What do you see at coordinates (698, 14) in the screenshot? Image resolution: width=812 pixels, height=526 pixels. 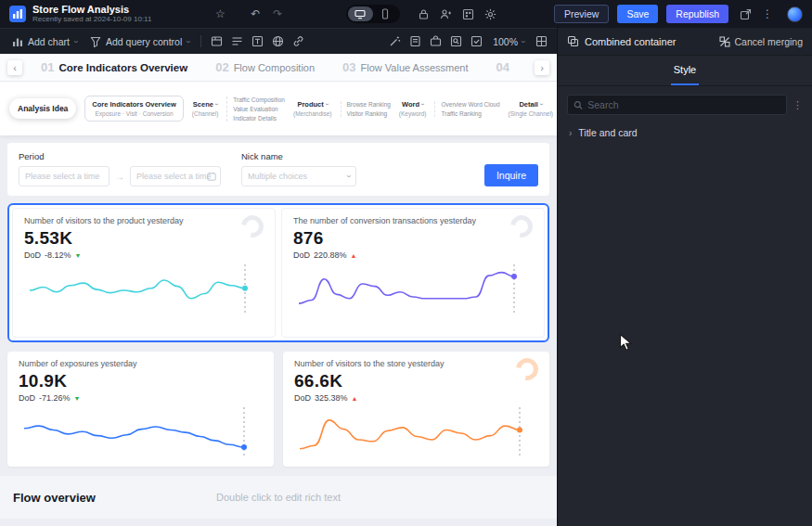 I see `republish-button: Republish` at bounding box center [698, 14].